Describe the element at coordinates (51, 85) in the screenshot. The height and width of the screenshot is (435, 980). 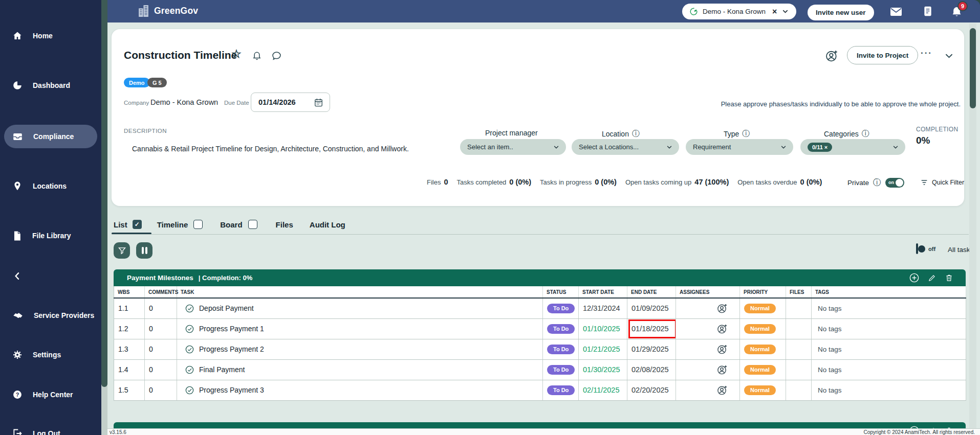
I see `sidebar-item-dashboard: Dashboard` at that location.